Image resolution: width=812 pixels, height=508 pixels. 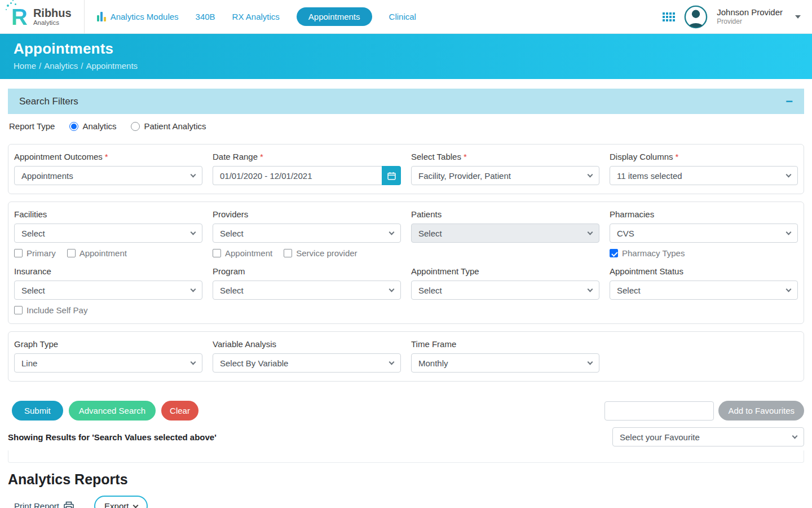 I want to click on field-select-tables: Select Tables* Facility, Provider, Patie…, so click(x=505, y=168).